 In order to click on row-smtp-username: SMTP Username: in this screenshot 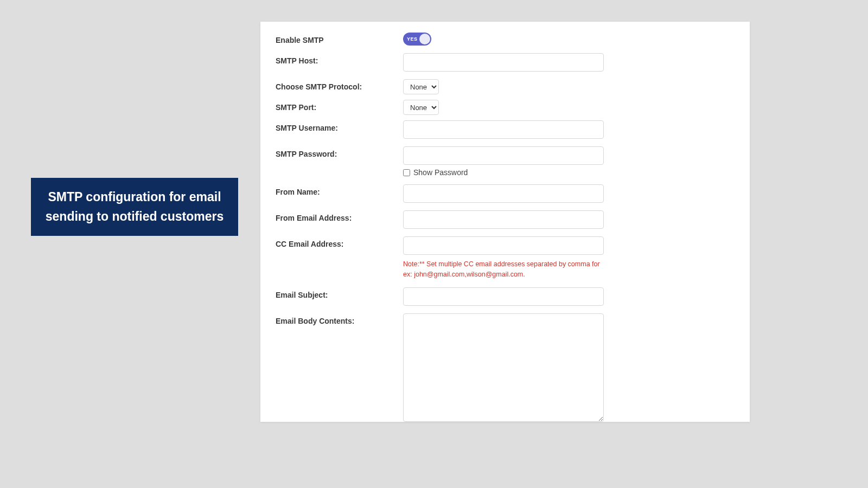, I will do `click(505, 130)`.